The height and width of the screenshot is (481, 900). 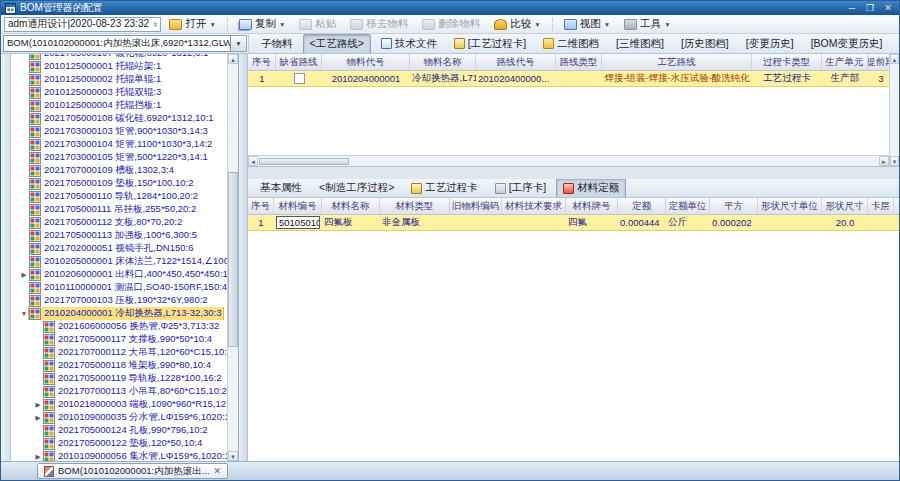 What do you see at coordinates (647, 24) in the screenshot?
I see `tools-button: 工具▼` at bounding box center [647, 24].